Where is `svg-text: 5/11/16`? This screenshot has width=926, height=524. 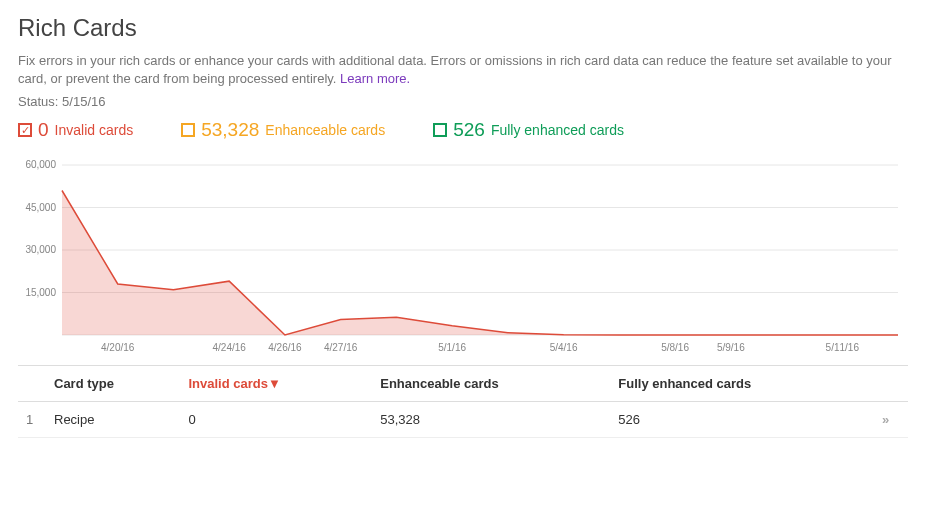
svg-text: 5/11/16 is located at coordinates (843, 348).